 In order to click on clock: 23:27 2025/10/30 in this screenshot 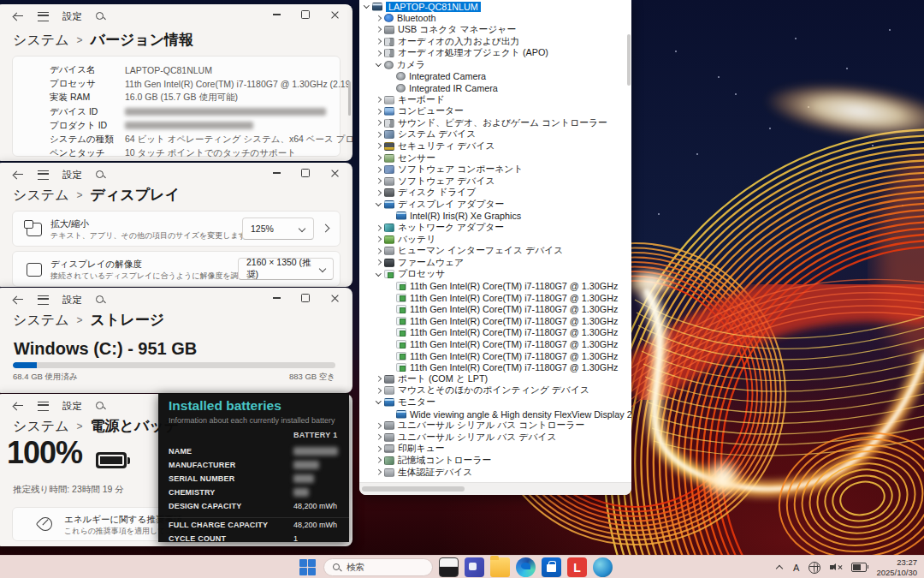, I will do `click(897, 568)`.